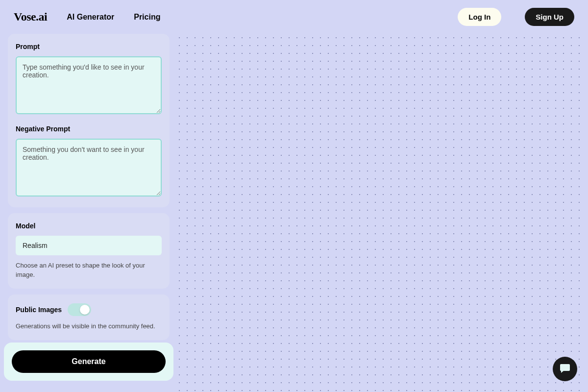 This screenshot has height=392, width=588. What do you see at coordinates (89, 168) in the screenshot?
I see `negative-prompt-input` at bounding box center [89, 168].